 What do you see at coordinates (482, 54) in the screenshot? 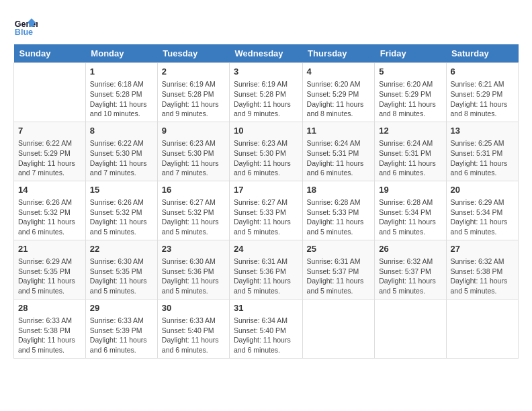
I see `weekday-header-saturday: Saturday` at bounding box center [482, 54].